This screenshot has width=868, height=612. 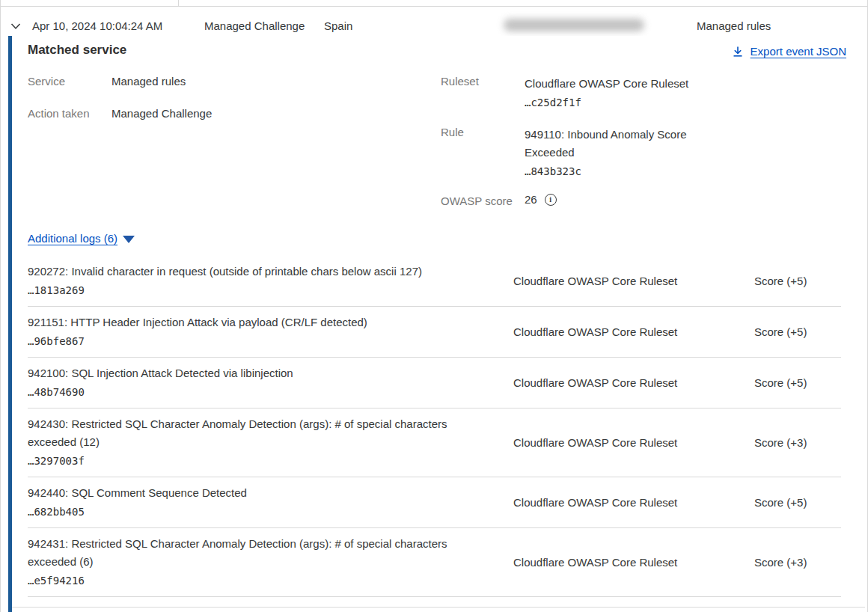 What do you see at coordinates (614, 102) in the screenshot?
I see `ruleset-id: …c25d2f1f` at bounding box center [614, 102].